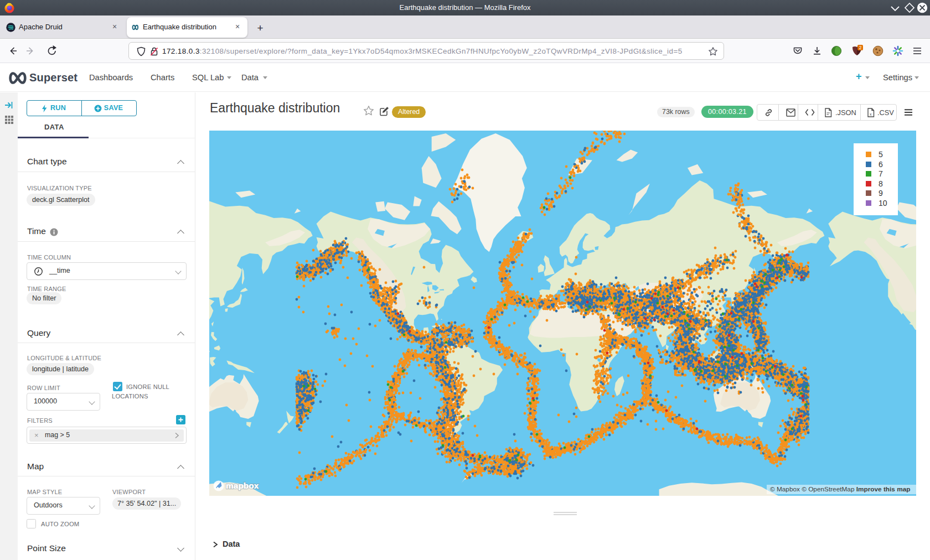 The image size is (930, 560). I want to click on svg-text: 8, so click(881, 184).